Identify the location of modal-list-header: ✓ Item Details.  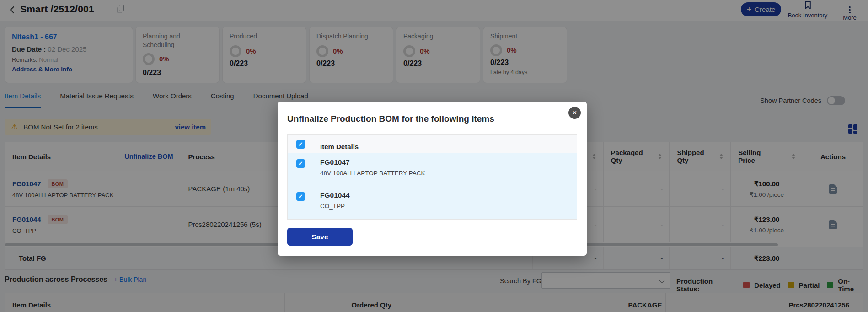
(432, 144).